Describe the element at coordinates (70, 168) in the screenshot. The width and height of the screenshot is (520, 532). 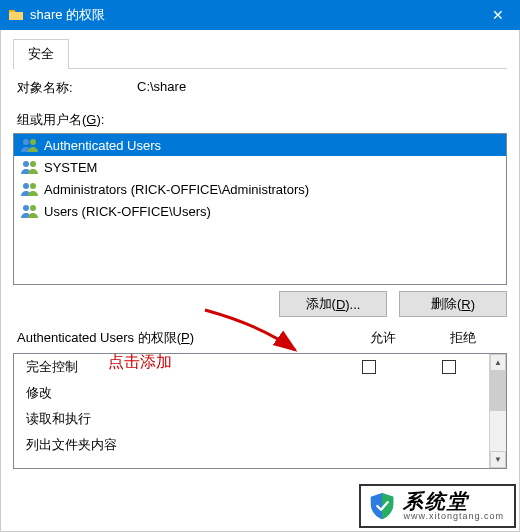
I see `list-item-label: SYSTEM` at that location.